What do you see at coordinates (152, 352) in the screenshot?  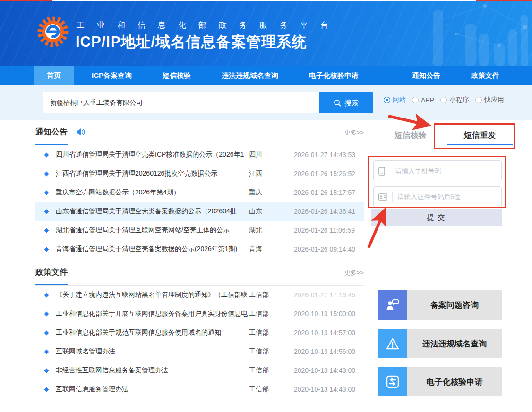 I see `policy-link: 互联网域名管理办法` at bounding box center [152, 352].